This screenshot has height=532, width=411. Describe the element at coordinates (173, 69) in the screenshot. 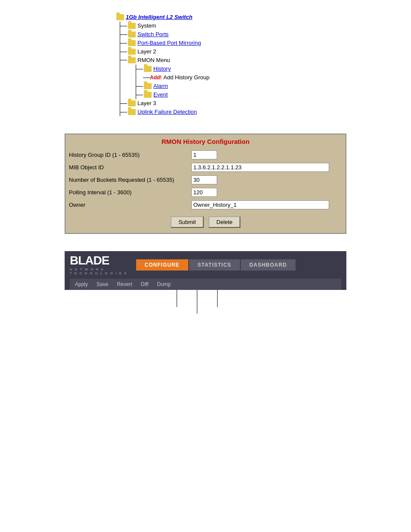

I see `tree-item-history: History` at that location.